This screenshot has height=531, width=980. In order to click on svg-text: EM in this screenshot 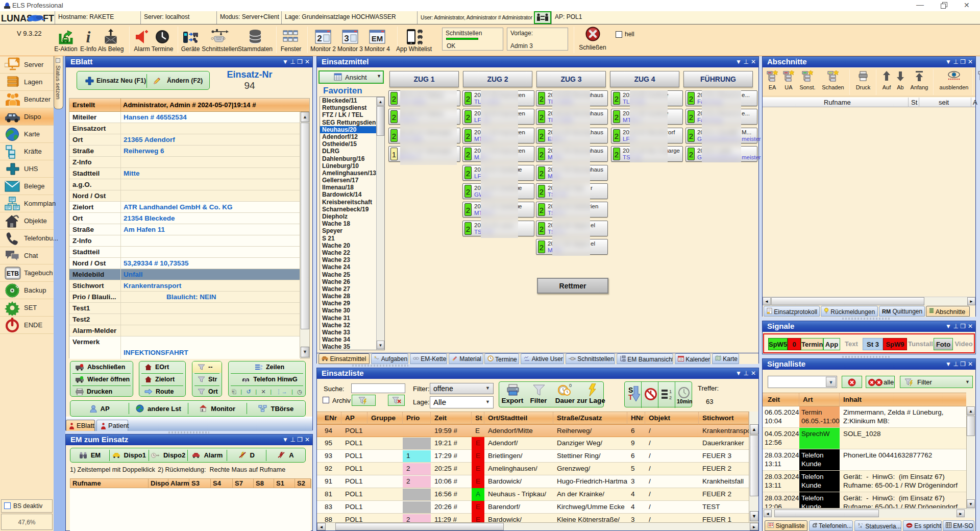, I will do `click(378, 39)`.